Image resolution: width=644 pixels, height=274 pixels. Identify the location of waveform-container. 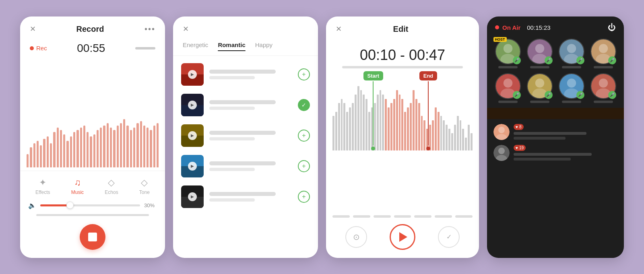
(93, 113).